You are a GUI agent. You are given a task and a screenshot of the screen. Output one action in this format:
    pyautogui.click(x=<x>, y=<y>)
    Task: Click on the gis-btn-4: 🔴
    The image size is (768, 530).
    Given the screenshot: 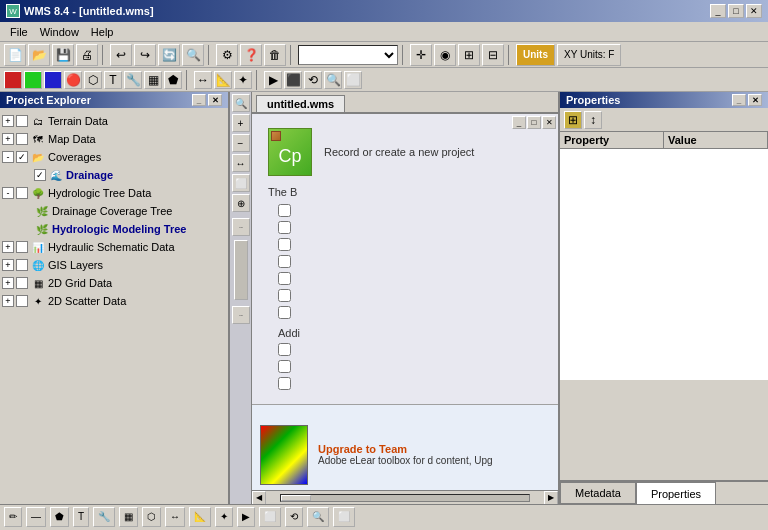 What is the action you would take?
    pyautogui.click(x=73, y=80)
    